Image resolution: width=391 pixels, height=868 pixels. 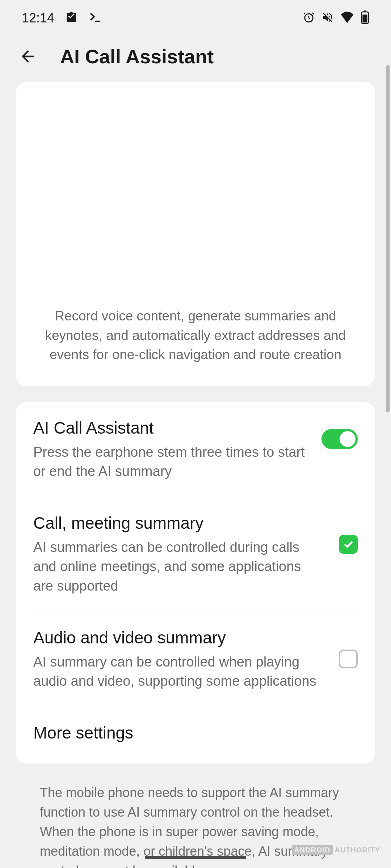 I want to click on setting-text: Call, meeting summary AI summaries can b…, so click(x=179, y=554).